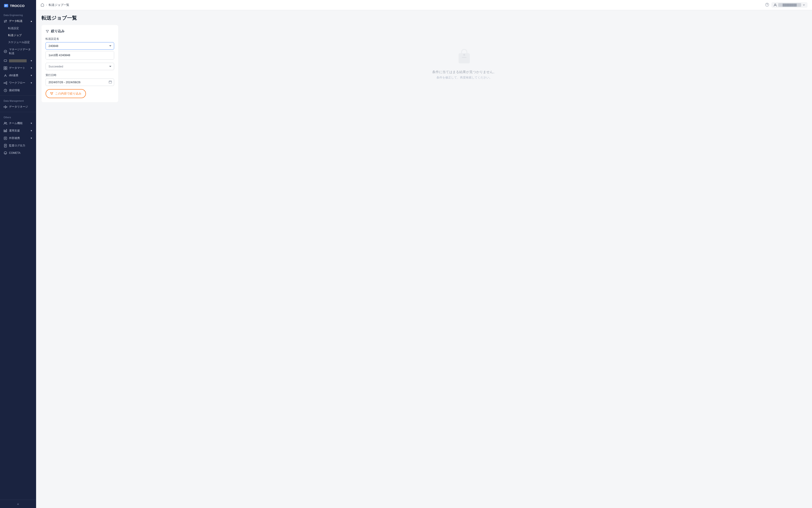  Describe the element at coordinates (424, 64) in the screenshot. I see `content-layout: 絞り込み 転送設定名 240848 1on3用 #240848` at that location.